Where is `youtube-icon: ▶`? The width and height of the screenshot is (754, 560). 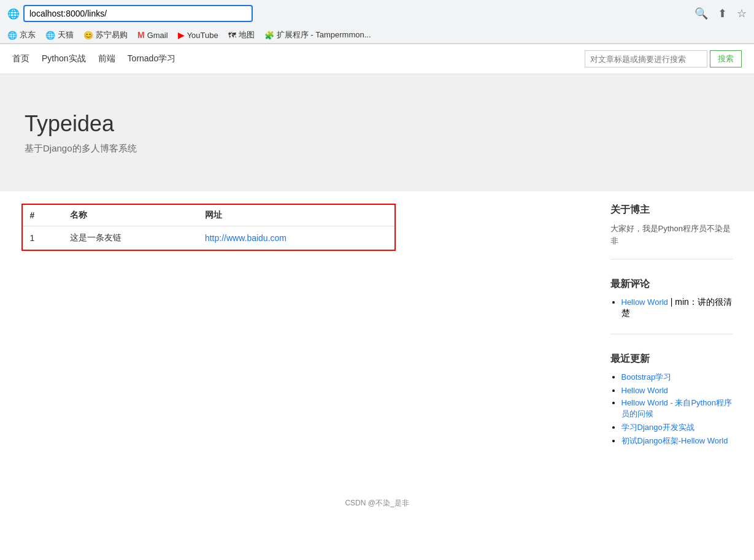
youtube-icon: ▶ is located at coordinates (182, 35).